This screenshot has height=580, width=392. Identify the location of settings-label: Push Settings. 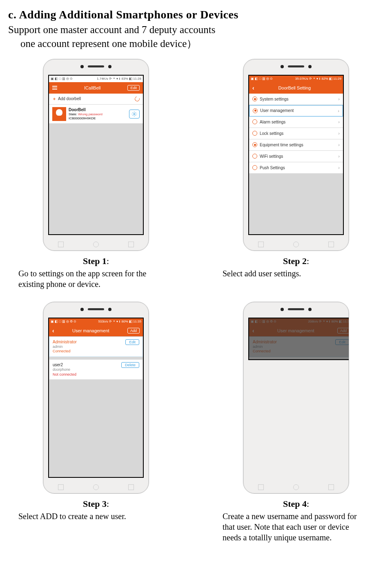
(272, 168).